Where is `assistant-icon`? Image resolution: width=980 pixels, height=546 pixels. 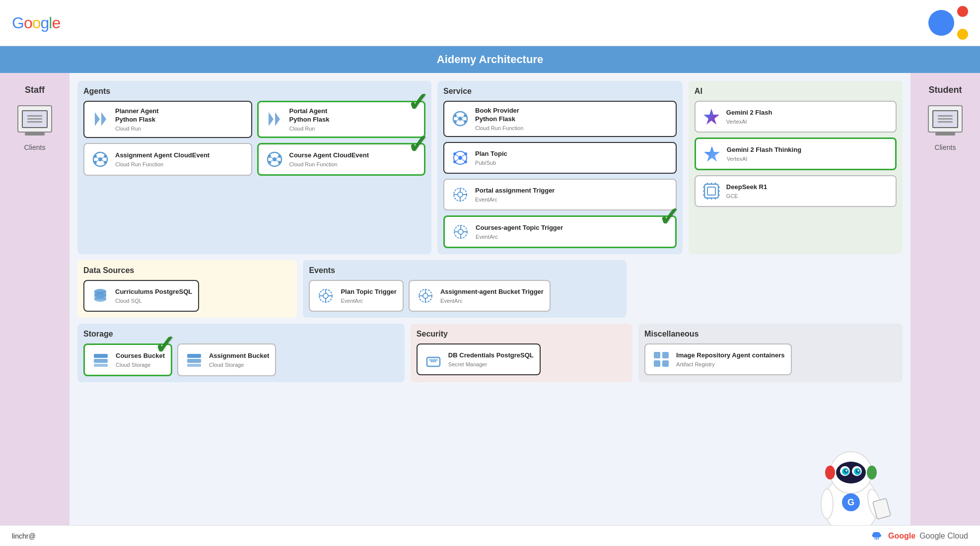 assistant-icon is located at coordinates (948, 23).